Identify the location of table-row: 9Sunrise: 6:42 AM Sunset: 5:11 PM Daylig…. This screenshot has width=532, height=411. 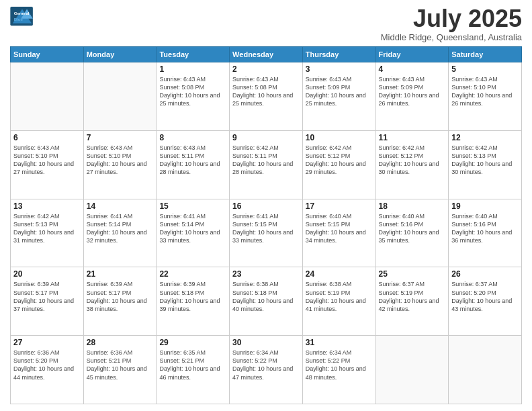
(266, 165).